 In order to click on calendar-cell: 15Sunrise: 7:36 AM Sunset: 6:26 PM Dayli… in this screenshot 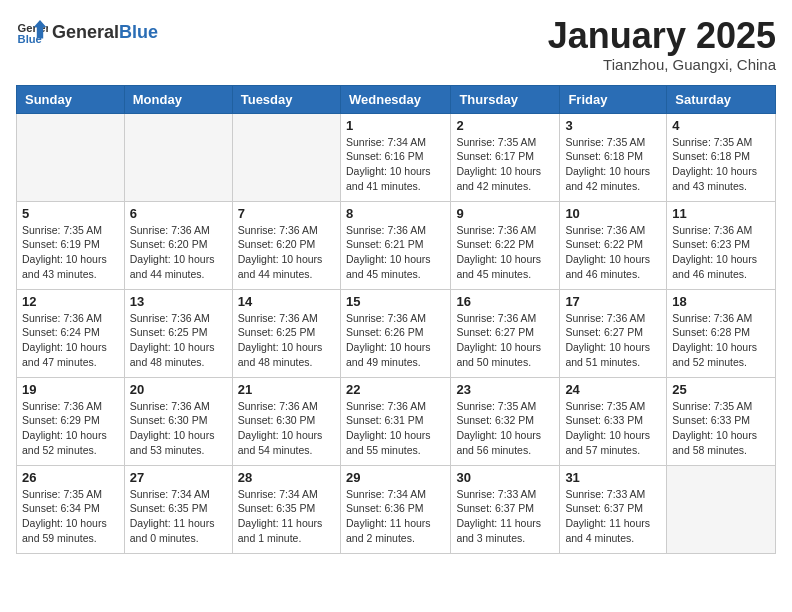, I will do `click(395, 333)`.